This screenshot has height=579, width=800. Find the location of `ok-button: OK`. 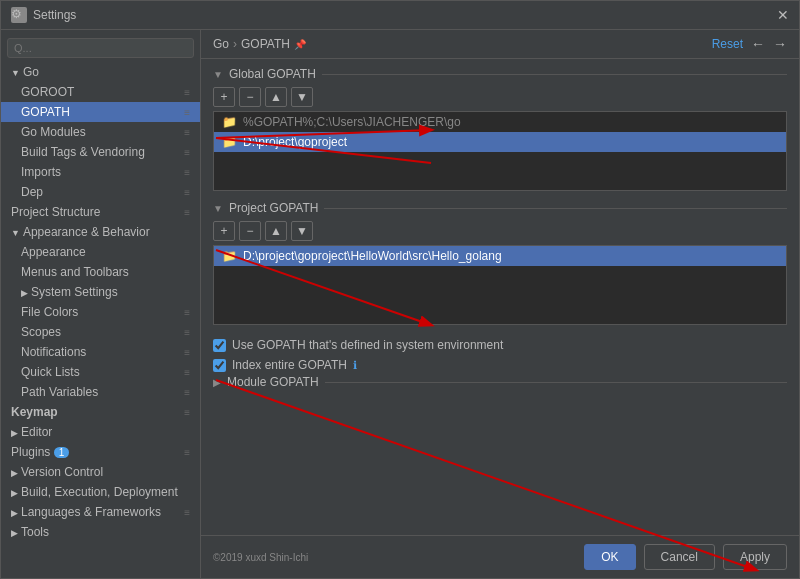

ok-button: OK is located at coordinates (610, 557).